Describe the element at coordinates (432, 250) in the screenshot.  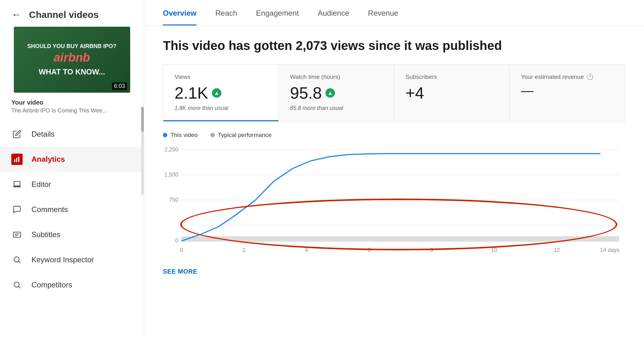
I see `svg-text: 8` at that location.